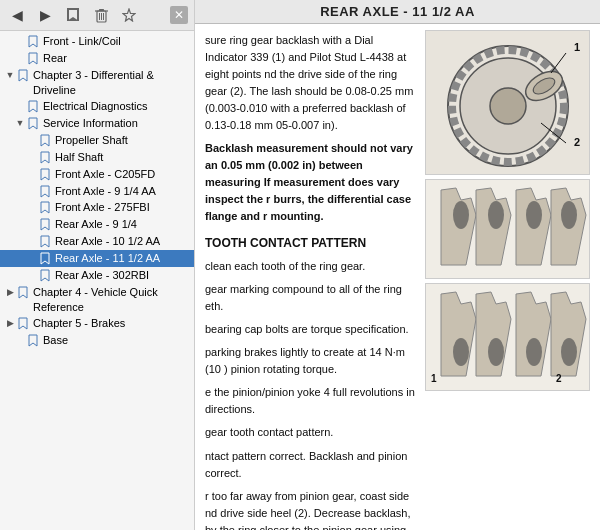  What do you see at coordinates (102, 276) in the screenshot?
I see `tree-item-label: Rear Axle - 302RBI` at bounding box center [102, 276].